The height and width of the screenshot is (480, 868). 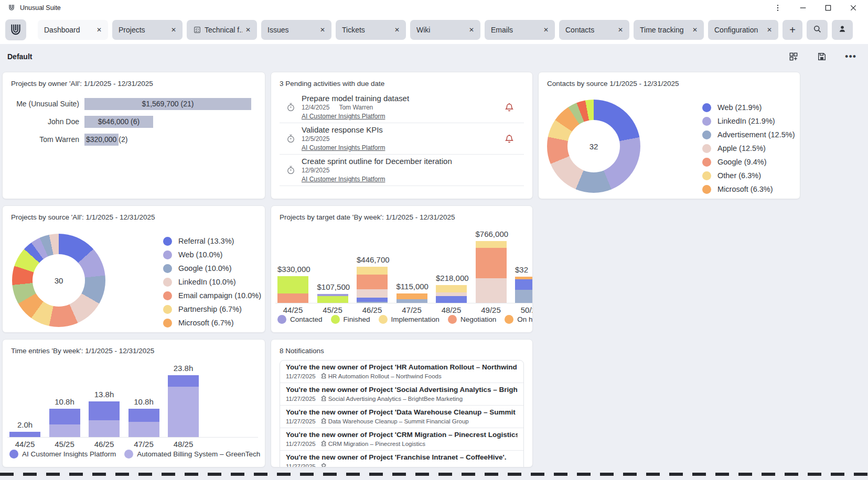 I want to click on tab-dashboard: Dashboard✕, so click(x=73, y=30).